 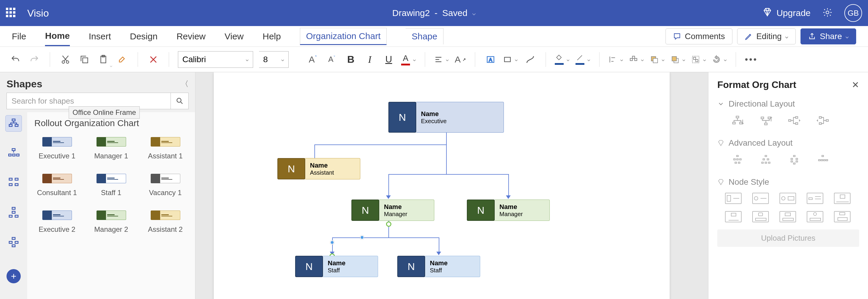 I want to click on stencil-shape-assistant-1: Assistant 1, so click(x=165, y=149).